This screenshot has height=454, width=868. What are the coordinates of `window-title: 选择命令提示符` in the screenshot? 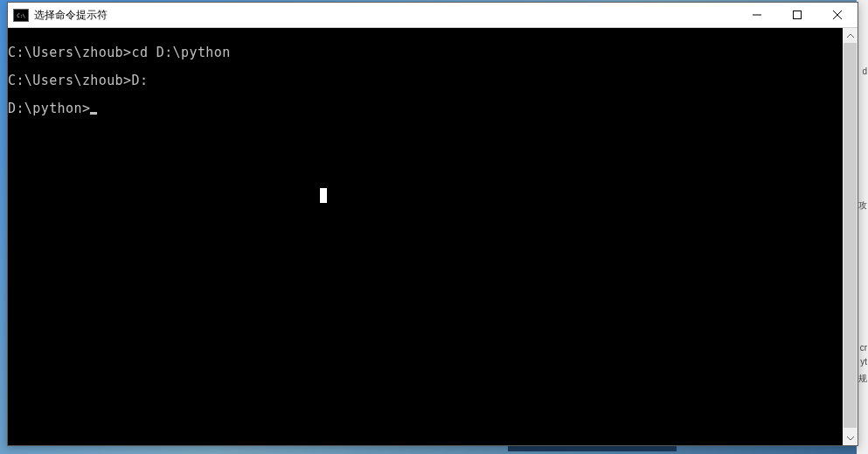 It's located at (385, 16).